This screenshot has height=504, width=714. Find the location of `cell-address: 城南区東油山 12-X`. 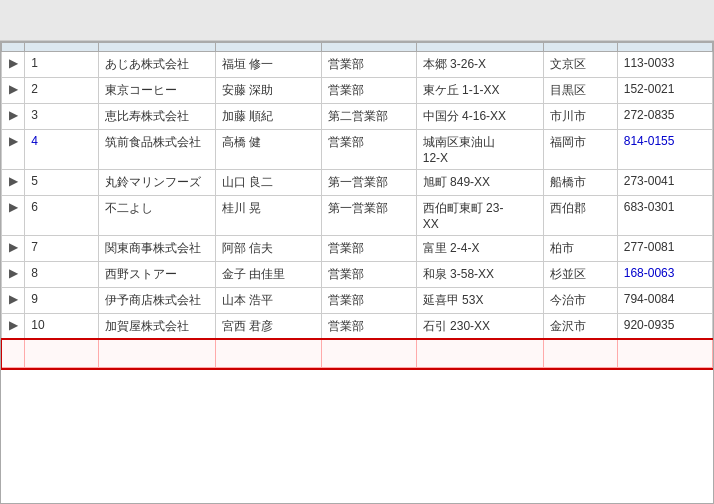

cell-address: 城南区東油山 12-X is located at coordinates (480, 150).